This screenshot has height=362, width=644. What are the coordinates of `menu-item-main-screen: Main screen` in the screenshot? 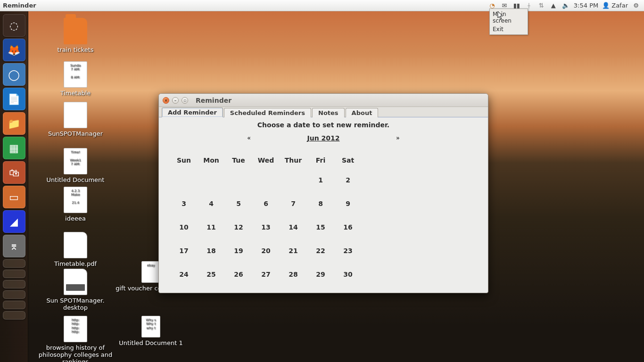 It's located at (509, 17).